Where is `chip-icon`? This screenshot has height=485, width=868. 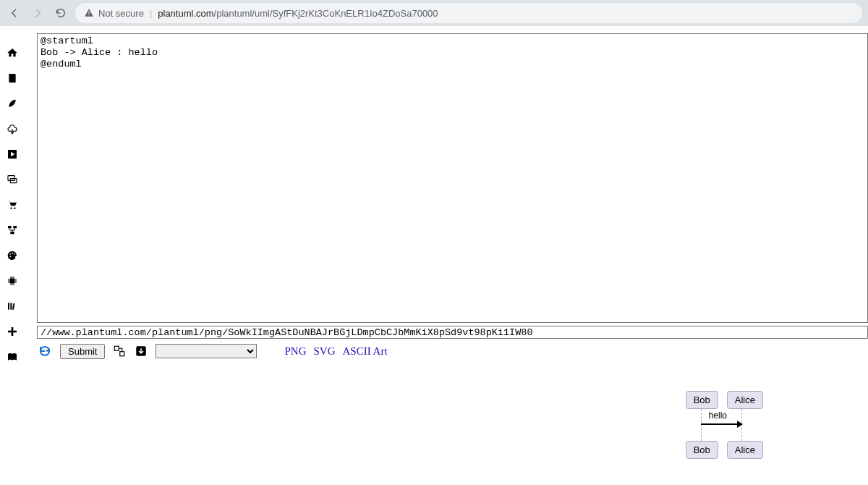
chip-icon is located at coordinates (12, 281).